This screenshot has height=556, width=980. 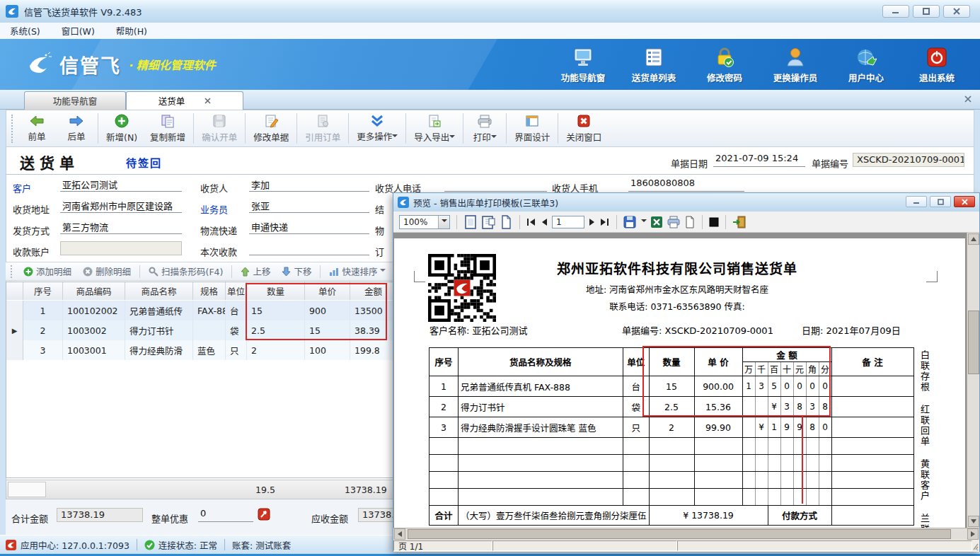 What do you see at coordinates (236, 291) in the screenshot?
I see `grid-header-unit: 单位` at bounding box center [236, 291].